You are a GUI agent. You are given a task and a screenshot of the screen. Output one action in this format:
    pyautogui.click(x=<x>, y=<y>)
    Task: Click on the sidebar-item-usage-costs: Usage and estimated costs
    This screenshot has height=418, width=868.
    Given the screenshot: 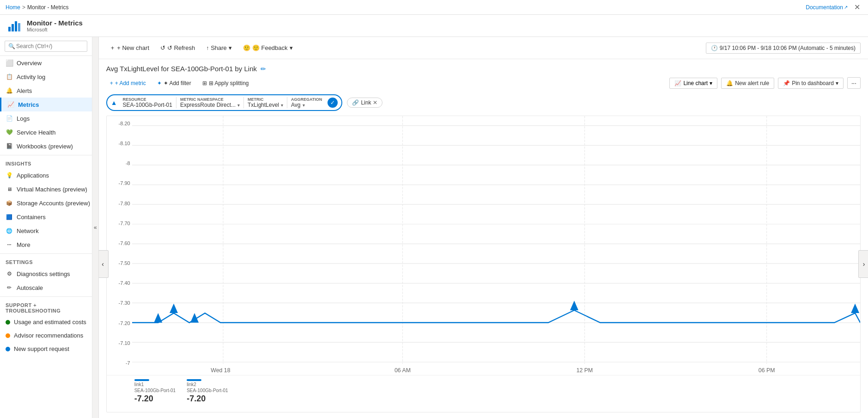 What is the action you would take?
    pyautogui.click(x=46, y=322)
    